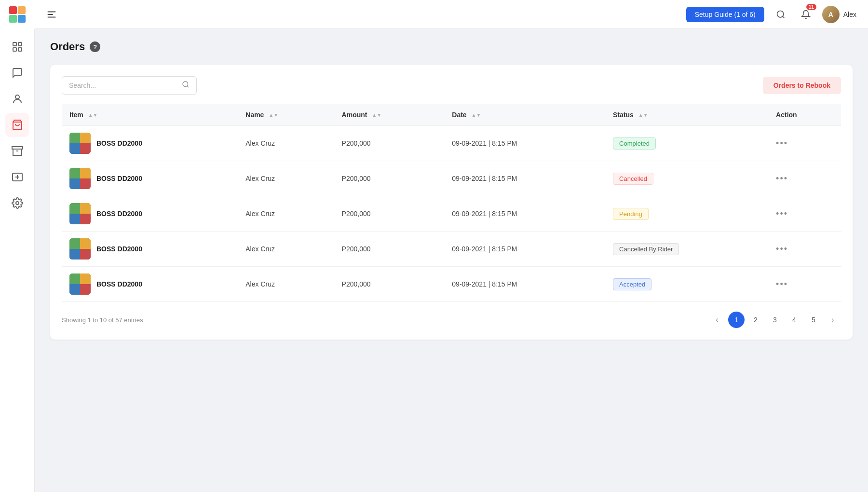 The image size is (868, 492). I want to click on sidebar-item-profile, so click(17, 99).